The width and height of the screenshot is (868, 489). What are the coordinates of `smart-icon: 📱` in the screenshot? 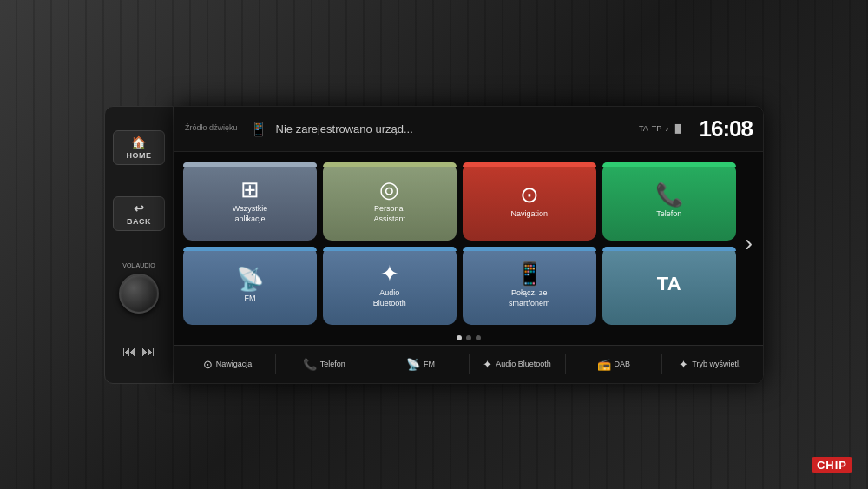 It's located at (529, 274).